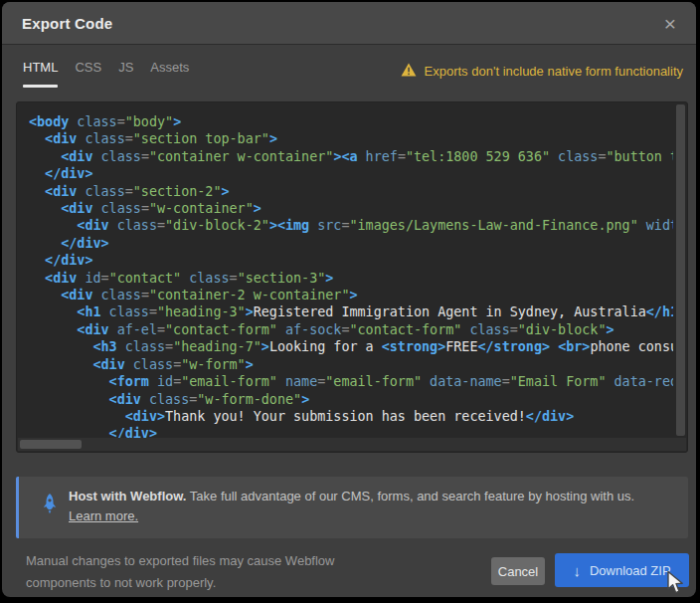  Describe the element at coordinates (351, 330) in the screenshot. I see `code-line: <div af-el="contact-form" af-sock="conta…` at that location.